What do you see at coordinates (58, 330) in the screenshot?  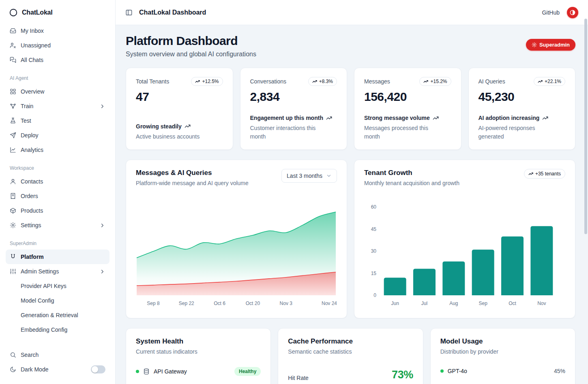 I see `sidebar-item-embedding-config: Embedding Config` at bounding box center [58, 330].